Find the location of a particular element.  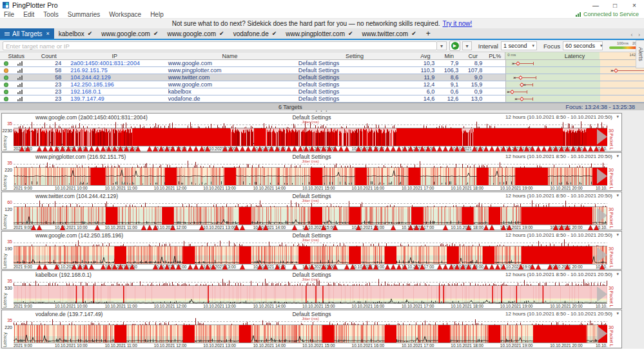

col-ip: IP is located at coordinates (115, 56).